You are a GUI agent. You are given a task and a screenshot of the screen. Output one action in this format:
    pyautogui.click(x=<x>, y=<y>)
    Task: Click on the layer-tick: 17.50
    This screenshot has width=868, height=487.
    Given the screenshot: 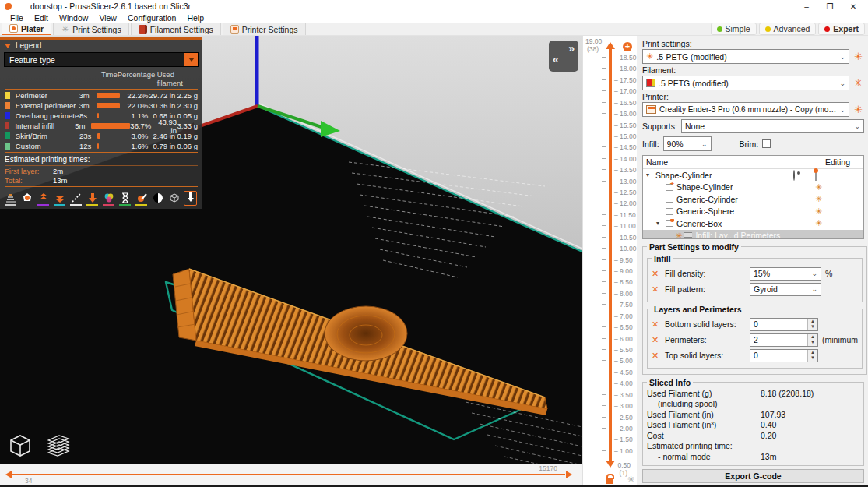 What is the action you would take?
    pyautogui.click(x=609, y=79)
    